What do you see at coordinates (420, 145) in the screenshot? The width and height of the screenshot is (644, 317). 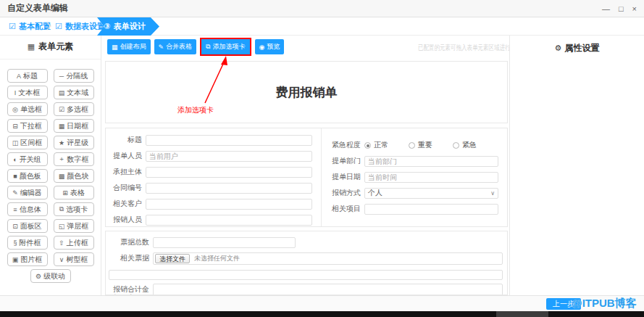 I see `radio-important: 重要` at bounding box center [420, 145].